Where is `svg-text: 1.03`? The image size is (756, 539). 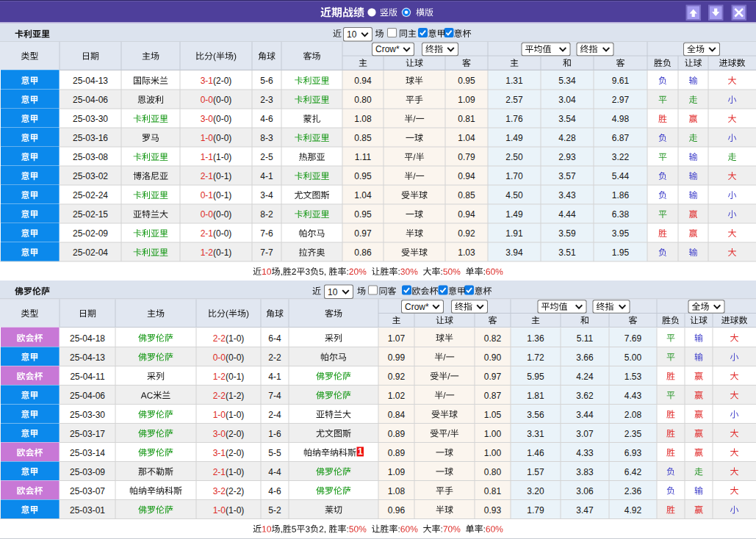 svg-text: 1.03 is located at coordinates (467, 253).